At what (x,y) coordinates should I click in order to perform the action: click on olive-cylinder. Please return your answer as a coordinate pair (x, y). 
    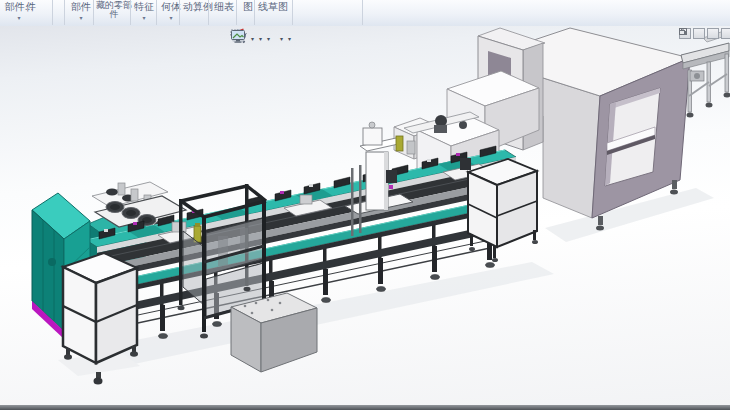
    Looking at the image, I should click on (400, 144).